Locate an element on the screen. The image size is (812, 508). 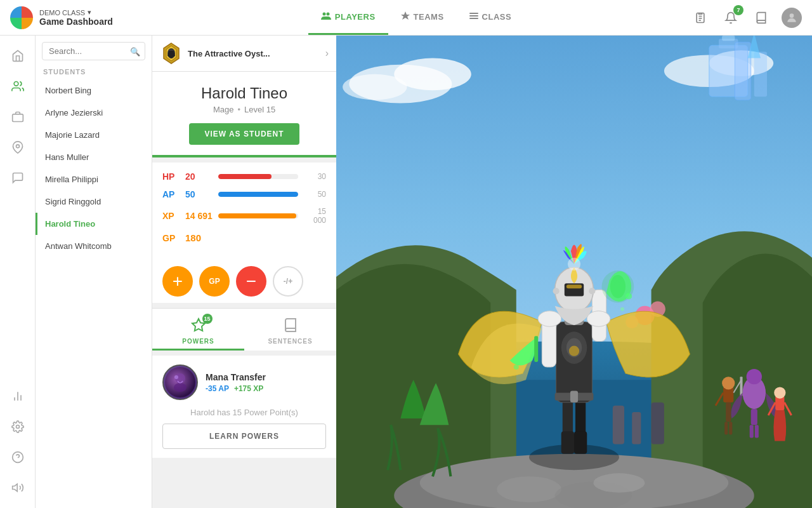
tab-sentences: SENTENCES is located at coordinates (291, 330).